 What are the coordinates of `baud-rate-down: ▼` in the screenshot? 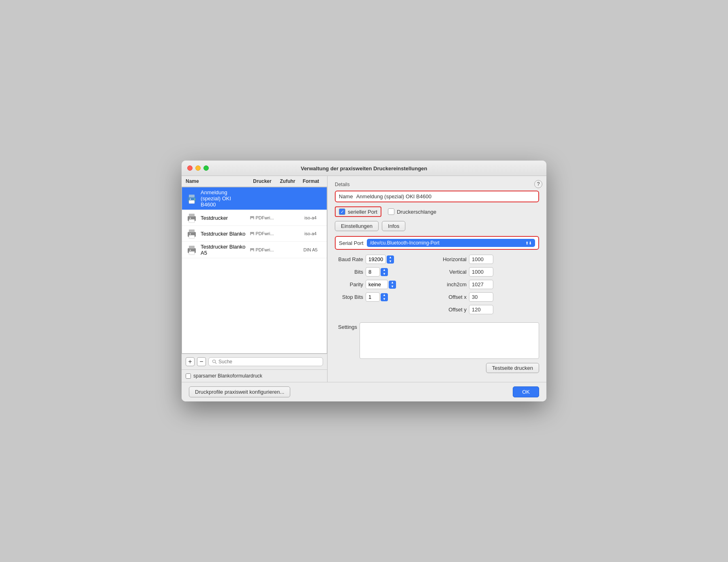 It's located at (390, 262).